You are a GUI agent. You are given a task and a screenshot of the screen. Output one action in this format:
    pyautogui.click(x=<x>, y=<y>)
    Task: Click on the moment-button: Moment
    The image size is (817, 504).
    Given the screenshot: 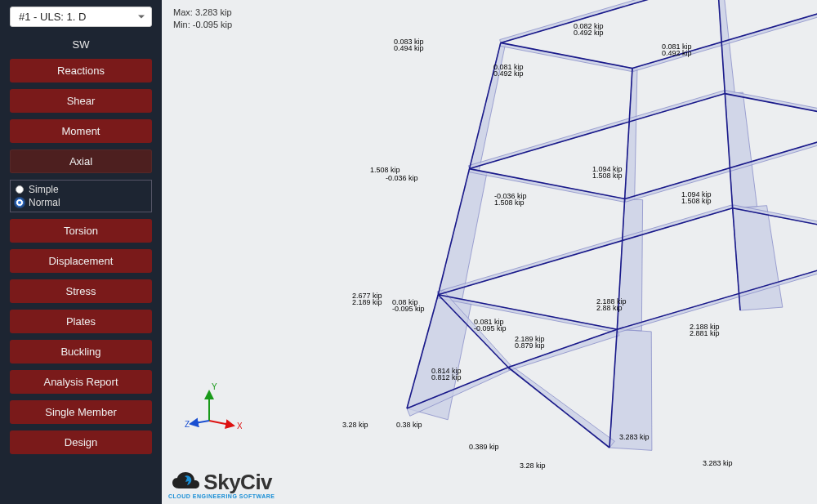 What is the action you would take?
    pyautogui.click(x=81, y=131)
    